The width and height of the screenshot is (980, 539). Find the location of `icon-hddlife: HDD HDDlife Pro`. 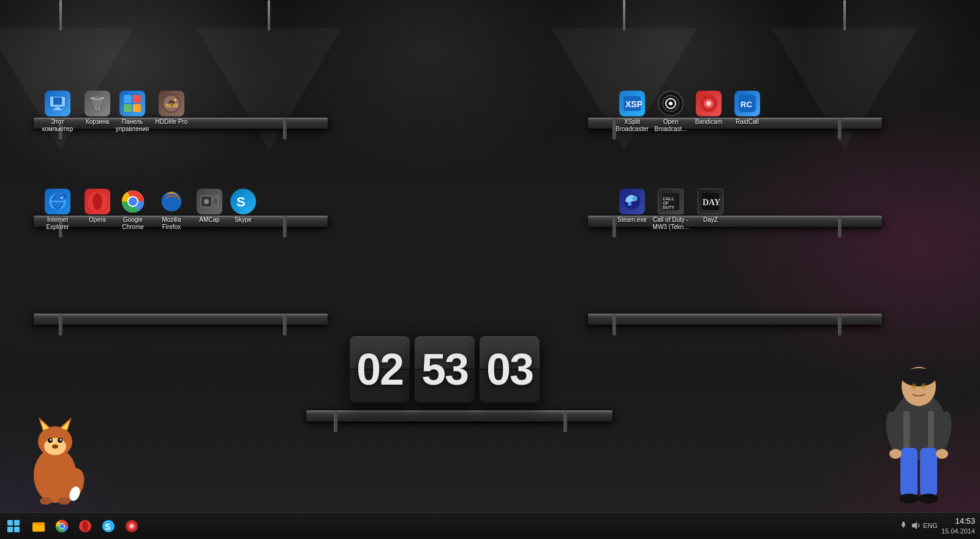

icon-hddlife: HDD HDDlife Pro is located at coordinates (172, 108).